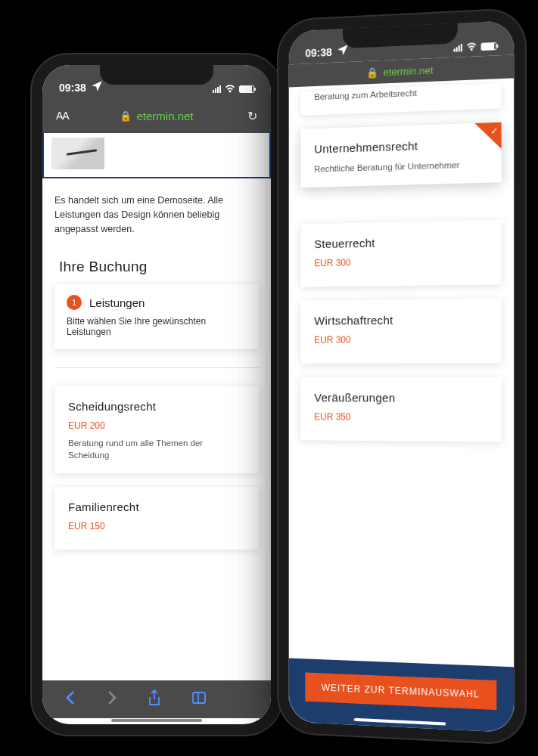 This screenshot has width=538, height=756. I want to click on service-desc: Rechtliche Beratung für Unternehmer, so click(401, 166).